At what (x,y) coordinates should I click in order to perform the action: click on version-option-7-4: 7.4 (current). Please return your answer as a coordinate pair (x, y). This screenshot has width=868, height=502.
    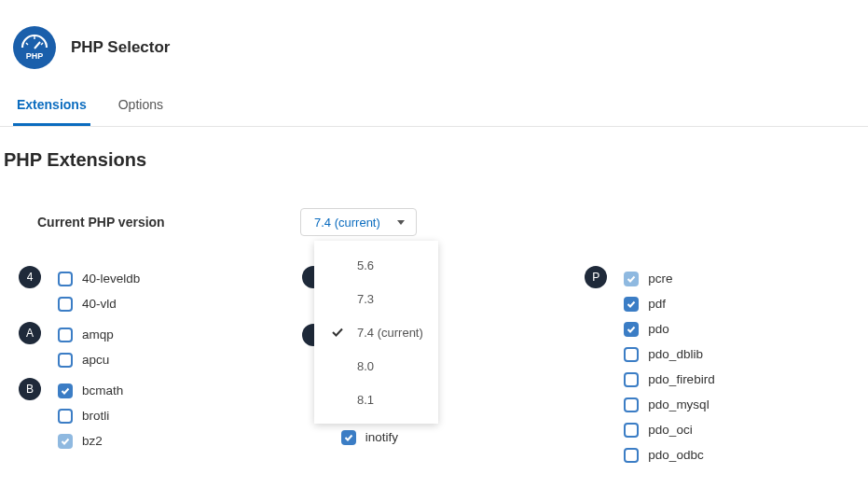
    Looking at the image, I should click on (377, 332).